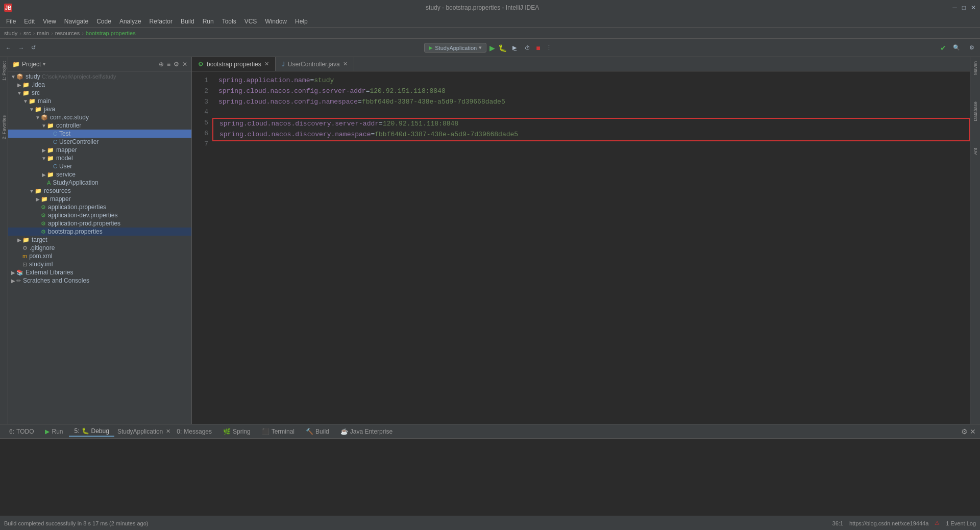 This screenshot has width=980, height=530. I want to click on panel-actions: ⊕ ≡ ⚙ ✕, so click(173, 64).